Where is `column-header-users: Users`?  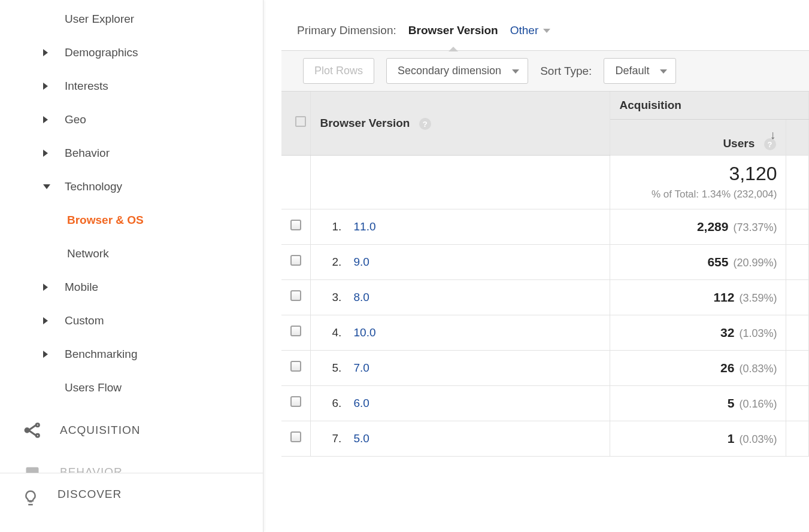
column-header-users: Users is located at coordinates (739, 144).